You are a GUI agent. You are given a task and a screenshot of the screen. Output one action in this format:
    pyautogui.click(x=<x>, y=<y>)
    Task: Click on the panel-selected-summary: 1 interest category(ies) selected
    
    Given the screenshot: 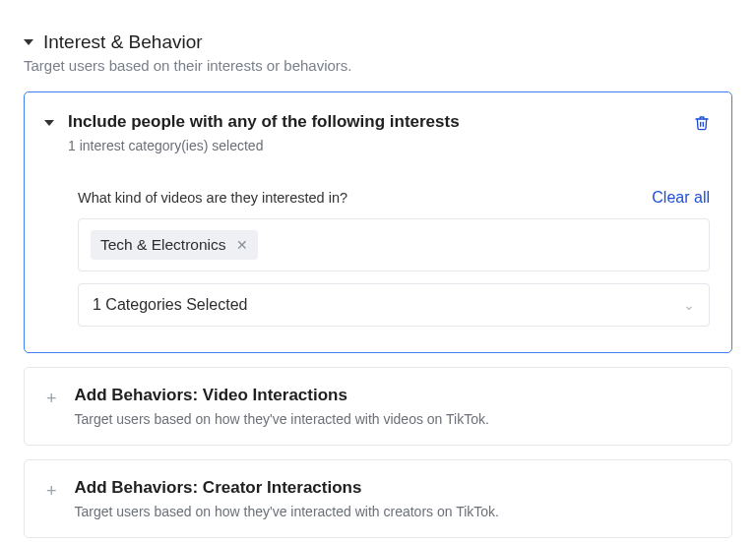 What is the action you would take?
    pyautogui.click(x=264, y=146)
    